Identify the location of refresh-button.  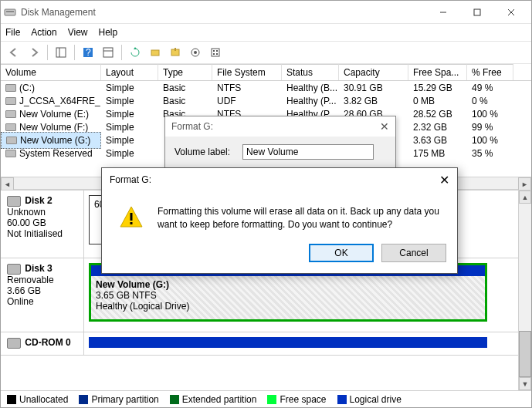
(135, 52).